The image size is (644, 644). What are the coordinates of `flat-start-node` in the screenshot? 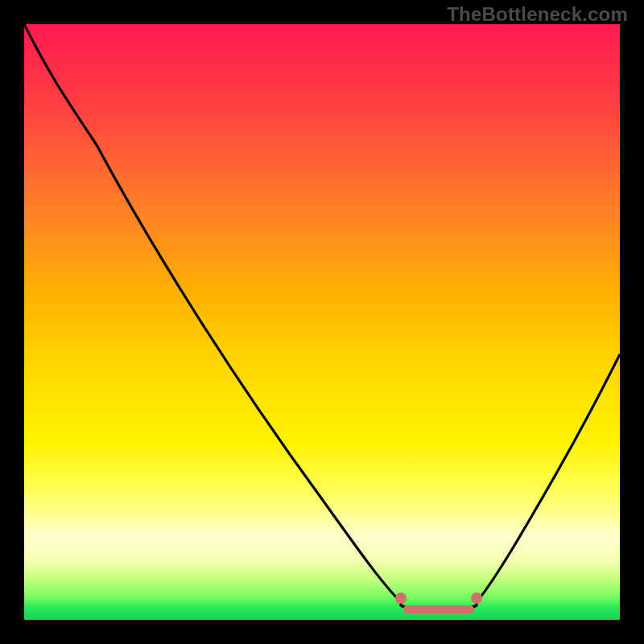 It's located at (401, 598).